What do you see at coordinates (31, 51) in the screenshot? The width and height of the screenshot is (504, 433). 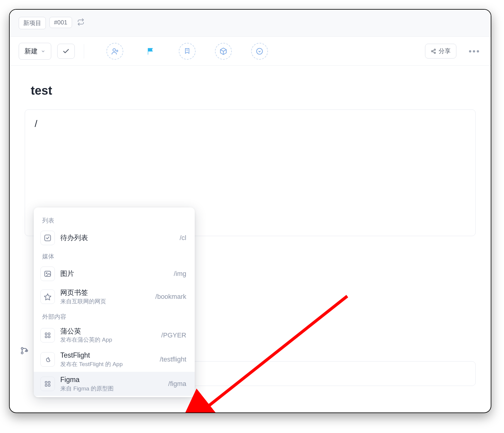 I see `new-button-label: 新建` at bounding box center [31, 51].